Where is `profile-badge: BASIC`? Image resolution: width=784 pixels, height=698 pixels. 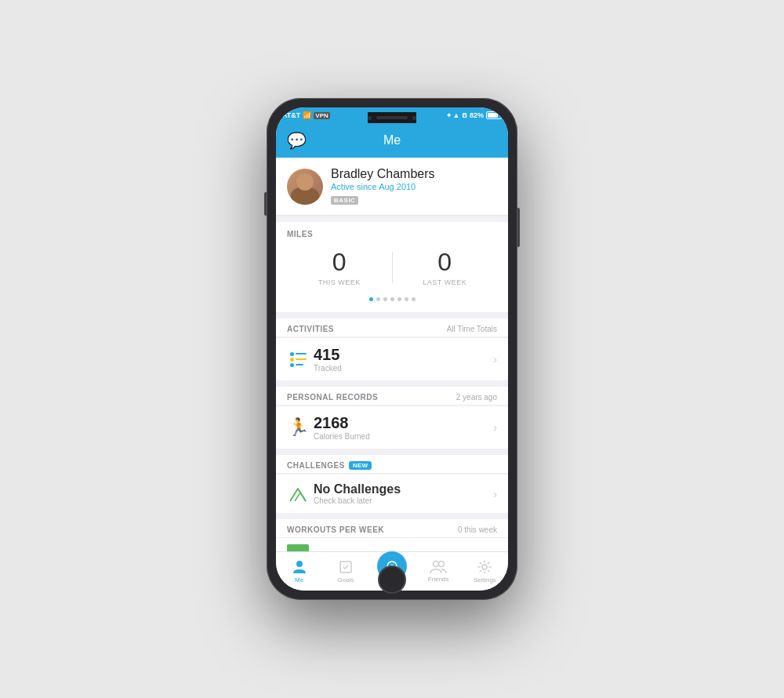 profile-badge: BASIC is located at coordinates (345, 201).